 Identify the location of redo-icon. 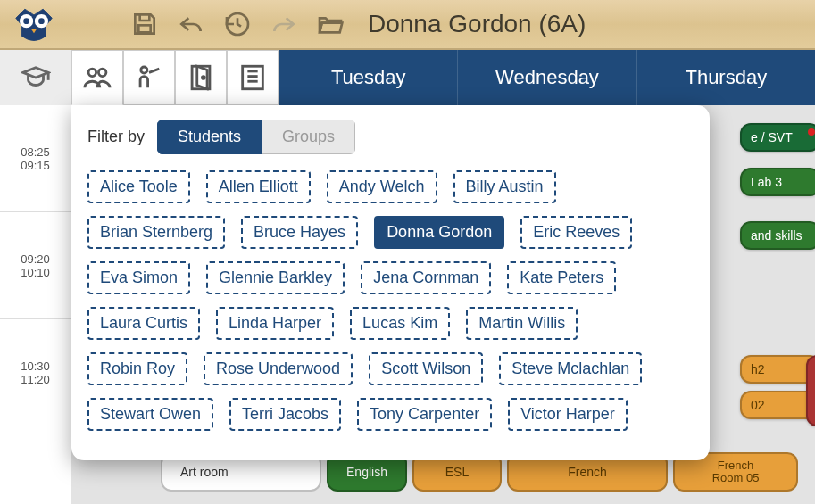
(284, 24).